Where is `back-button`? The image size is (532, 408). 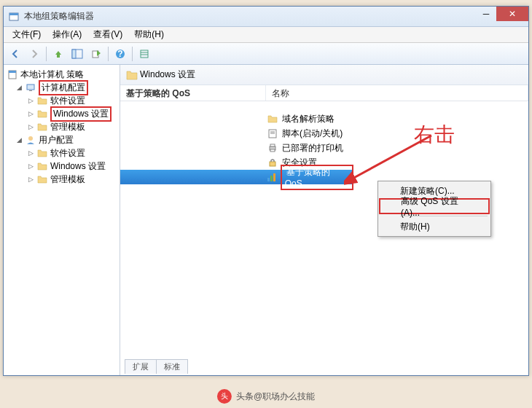
back-button is located at coordinates (15, 54).